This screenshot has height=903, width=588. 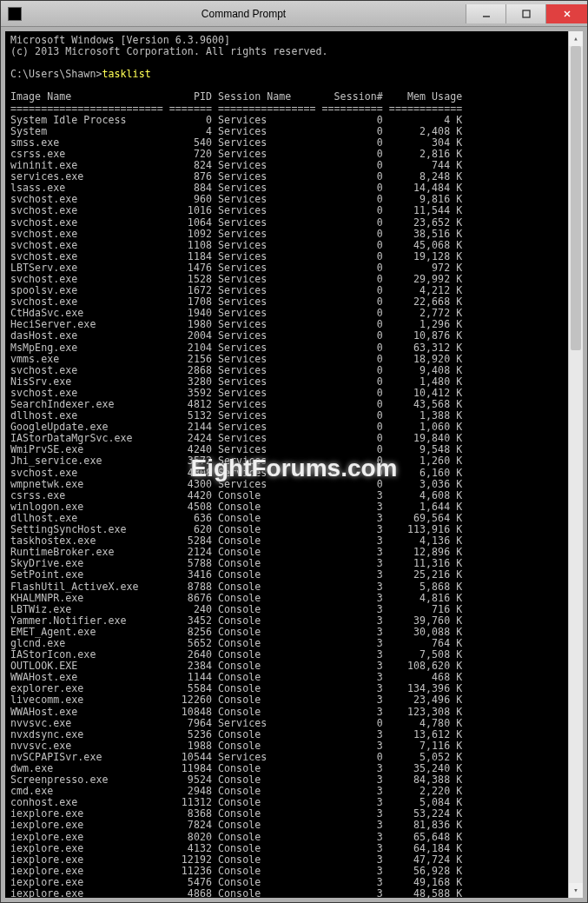 What do you see at coordinates (576, 464) in the screenshot?
I see `scrollbar-track` at bounding box center [576, 464].